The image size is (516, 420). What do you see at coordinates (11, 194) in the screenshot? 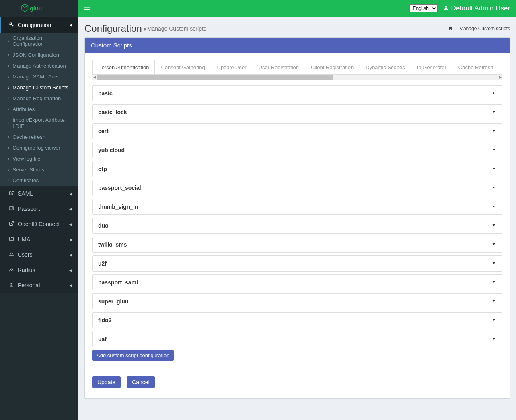
I see `external-link-icon` at bounding box center [11, 194].